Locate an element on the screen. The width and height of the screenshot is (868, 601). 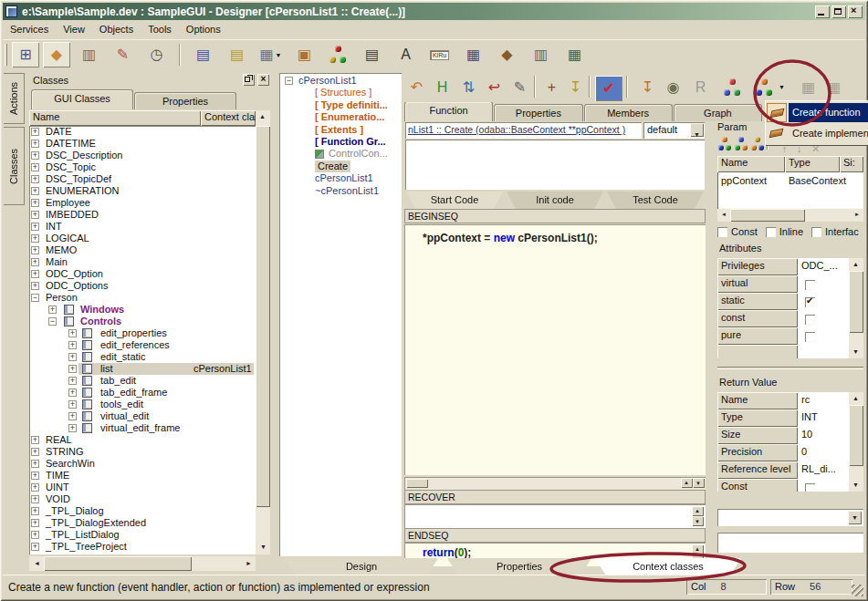
tree-item-date: +DATE is located at coordinates (142, 131).